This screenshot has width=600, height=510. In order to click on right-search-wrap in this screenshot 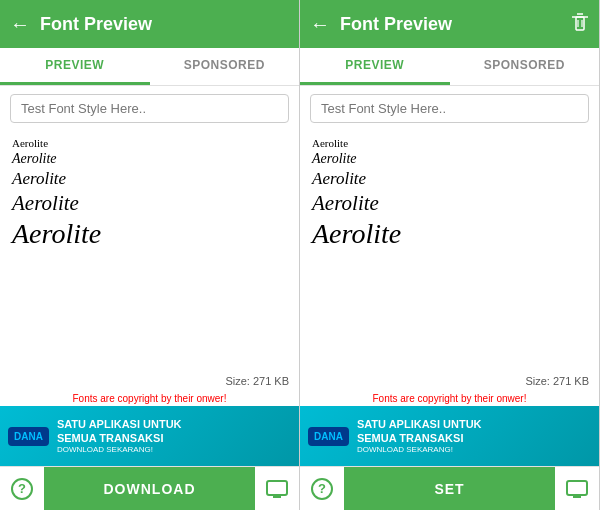, I will do `click(450, 108)`.